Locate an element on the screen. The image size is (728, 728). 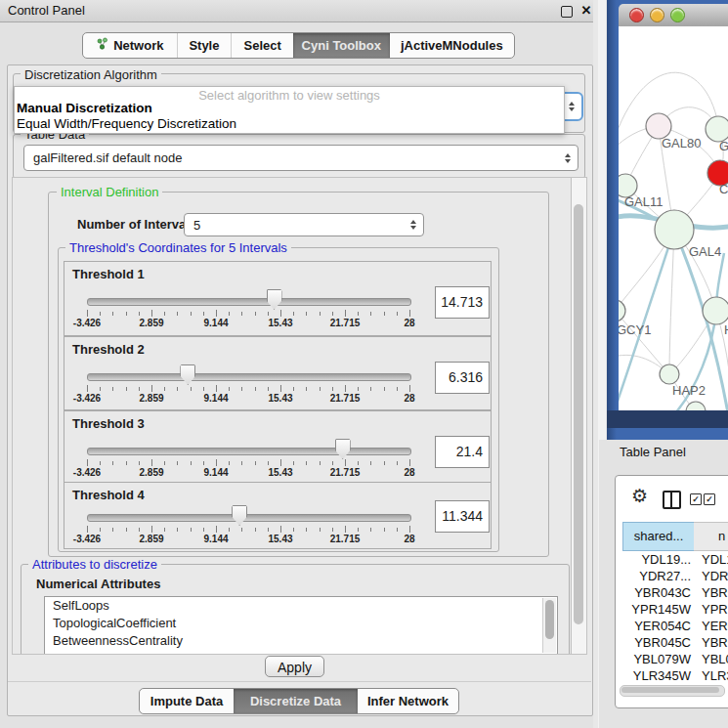
divider is located at coordinates (299, 682).